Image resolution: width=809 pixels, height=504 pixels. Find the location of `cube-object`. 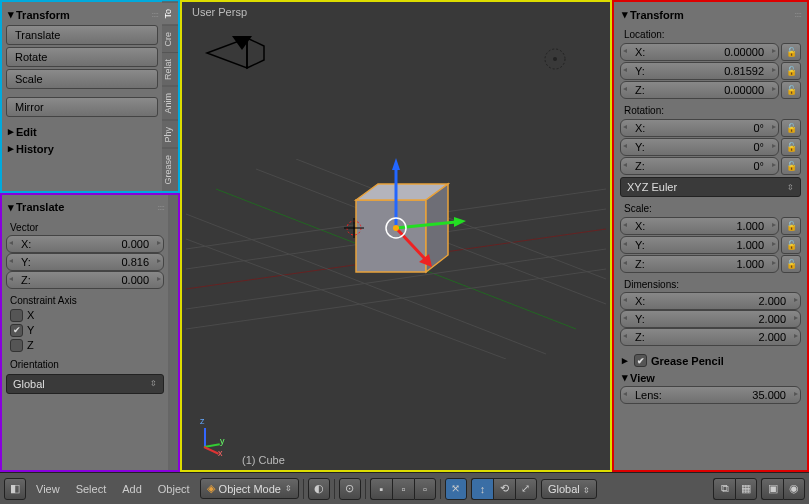

cube-object is located at coordinates (396, 236).